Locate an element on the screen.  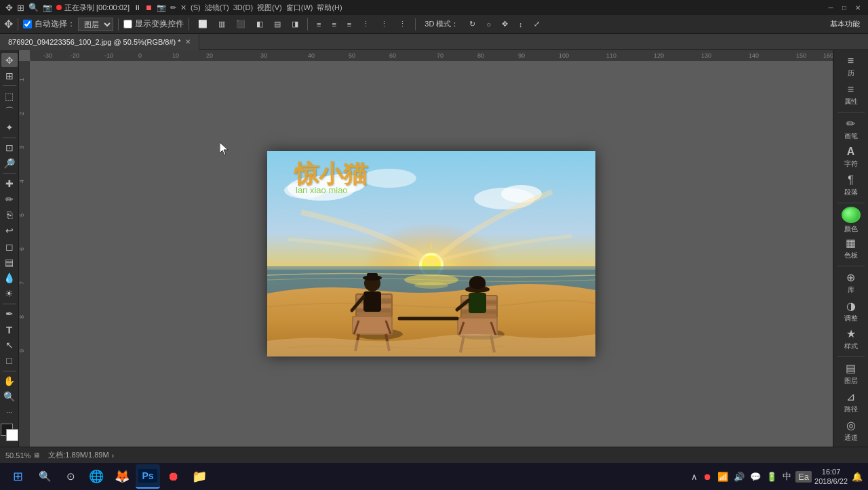
pause-btn: ⏸ is located at coordinates (137, 7).